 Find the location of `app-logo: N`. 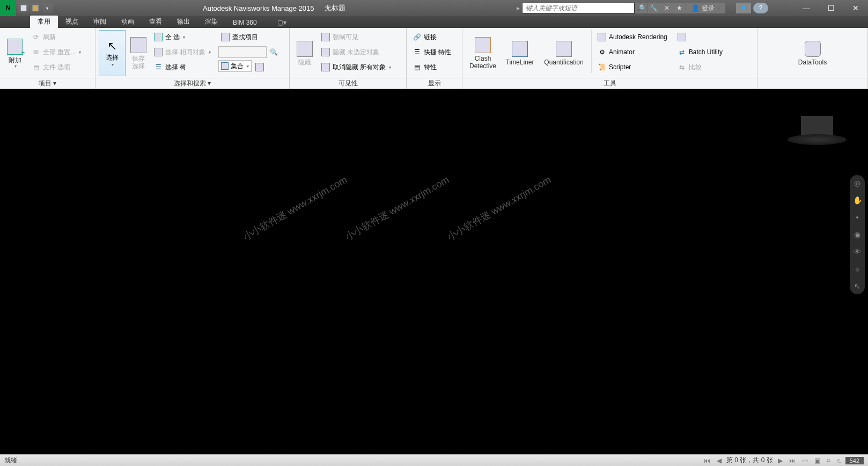

app-logo: N is located at coordinates (8, 8).